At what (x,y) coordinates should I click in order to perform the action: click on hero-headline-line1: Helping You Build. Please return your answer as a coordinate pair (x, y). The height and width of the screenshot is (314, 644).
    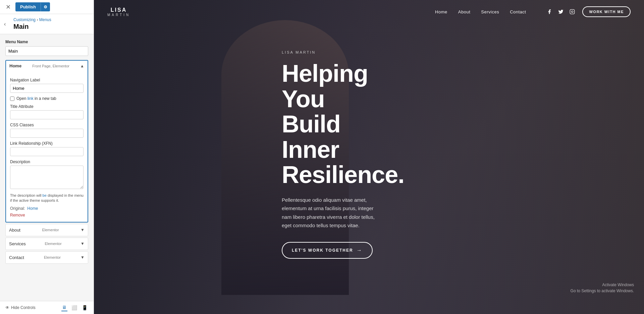
    Looking at the image, I should click on (325, 99).